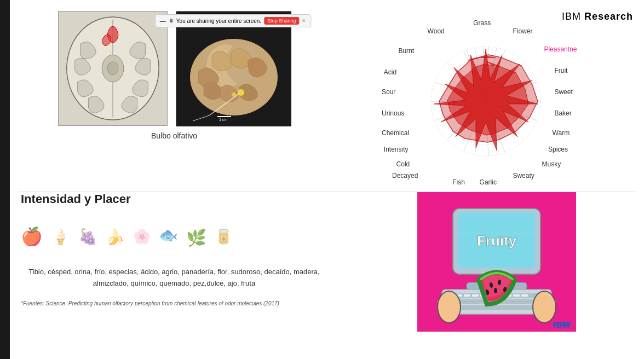  What do you see at coordinates (563, 113) in the screenshot?
I see `radar-label-baker: Baker` at bounding box center [563, 113].